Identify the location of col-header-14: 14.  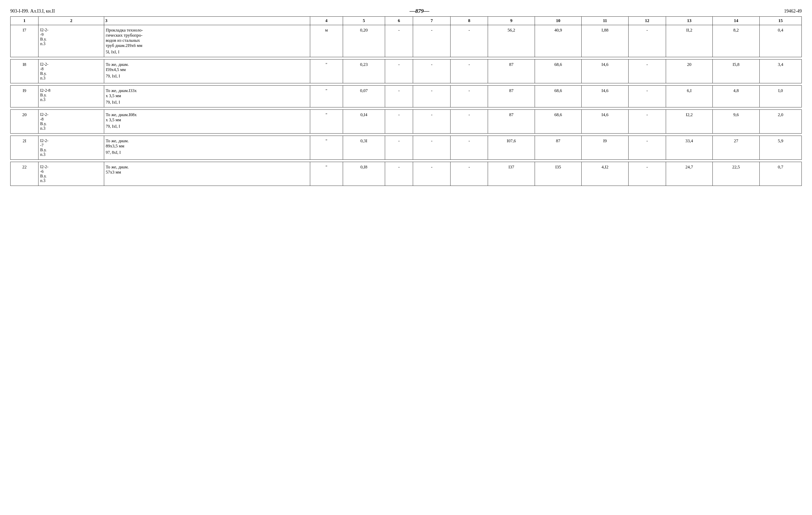
(736, 21).